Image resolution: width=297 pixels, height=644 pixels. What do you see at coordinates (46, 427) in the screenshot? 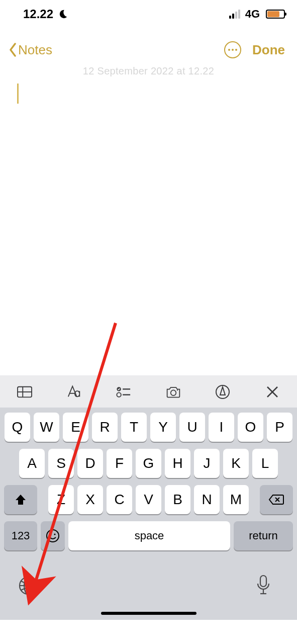
I see `key-w: W` at bounding box center [46, 427].